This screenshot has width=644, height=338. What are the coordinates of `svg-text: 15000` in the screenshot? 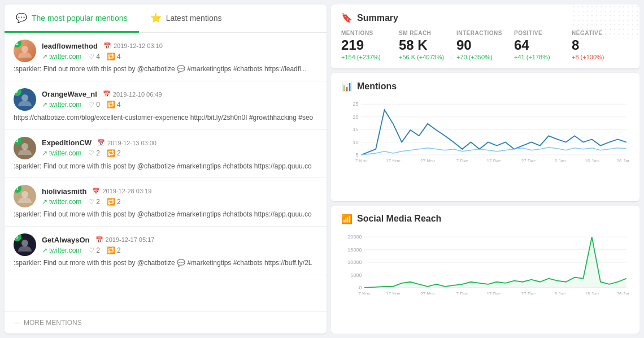 It's located at (355, 249).